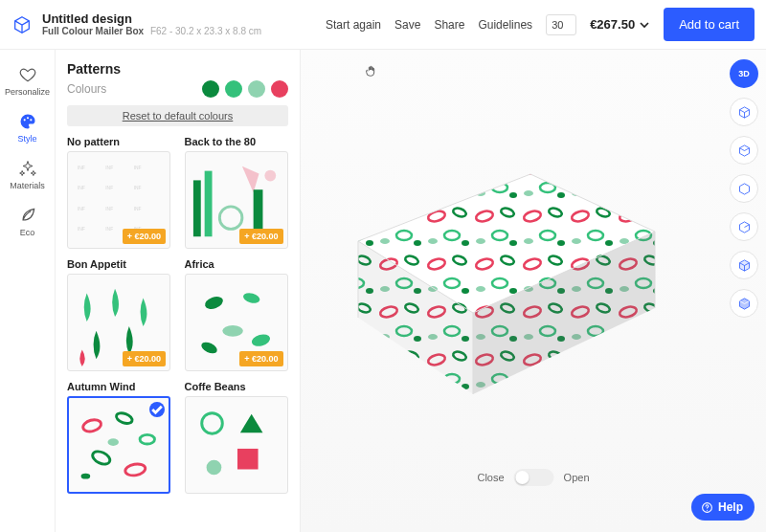 The image size is (766, 532). What do you see at coordinates (540, 25) in the screenshot?
I see `top-actions: Start again Save Share Guidelines 30 €26…` at bounding box center [540, 25].